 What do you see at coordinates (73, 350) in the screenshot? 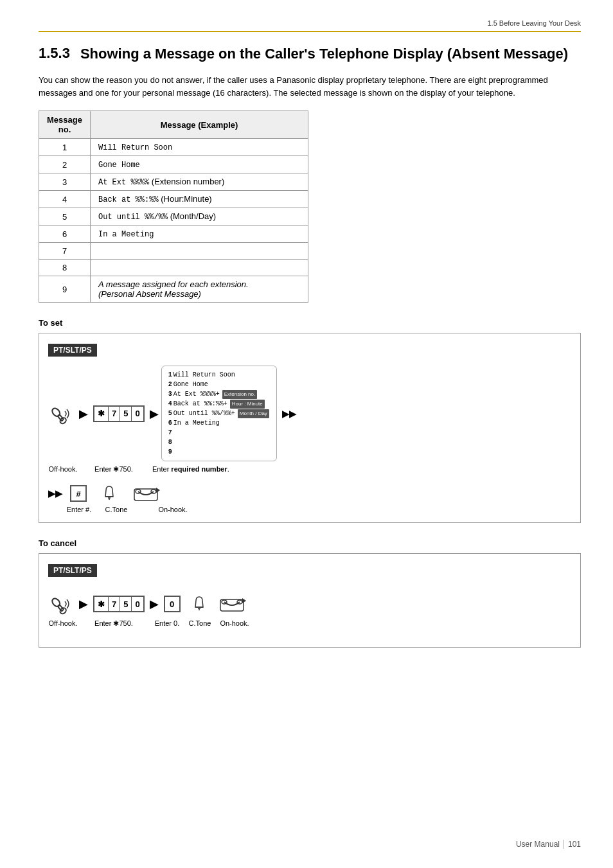
I see `device-label-set: PT/SLT/PS` at bounding box center [73, 350].